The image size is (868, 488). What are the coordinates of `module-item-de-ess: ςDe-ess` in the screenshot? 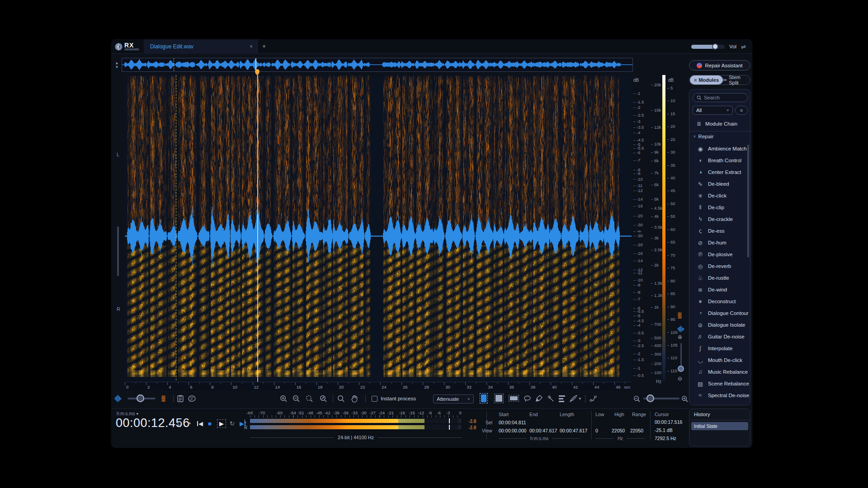 It's located at (720, 231).